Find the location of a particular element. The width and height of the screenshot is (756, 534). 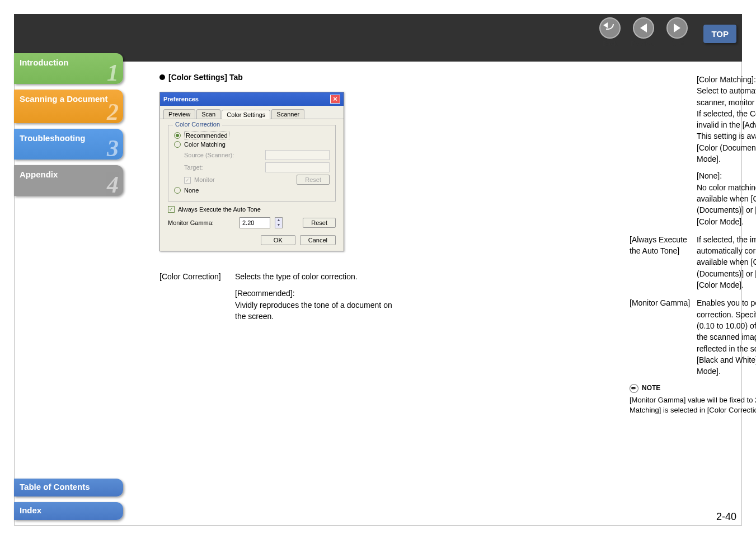

autotone-label: Always Execute the Auto Tone is located at coordinates (219, 209).